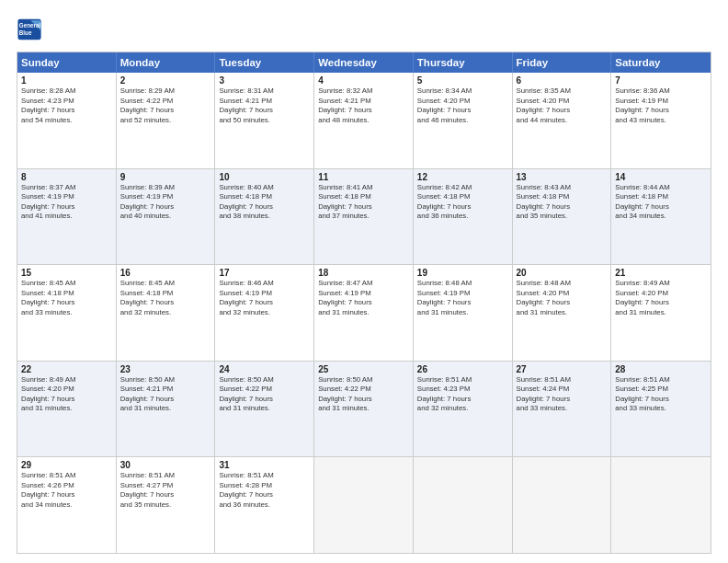 The width and height of the screenshot is (728, 563). I want to click on cell-info-line: Sunrise: 8:40 AM, so click(265, 188).